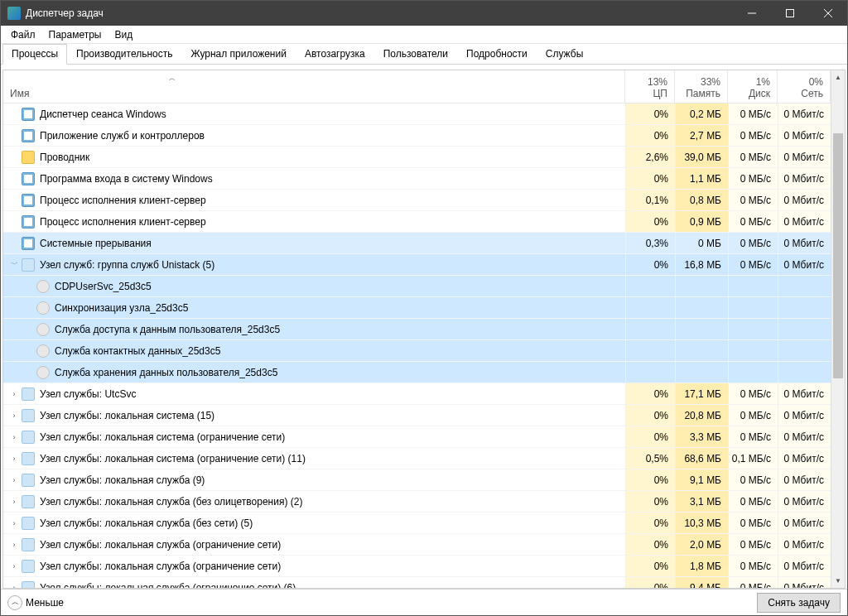  Describe the element at coordinates (417, 394) in the screenshot. I see `table-row: ›Узел службы: UtcSvc0%17,1 МБ0 МБ/с0 Мби…` at that location.